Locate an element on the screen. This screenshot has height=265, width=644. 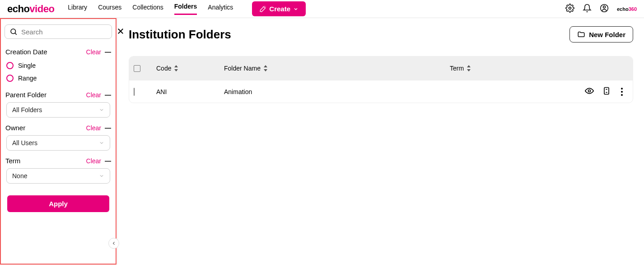
filter-owner: Owner Clear — All Users is located at coordinates (58, 136).